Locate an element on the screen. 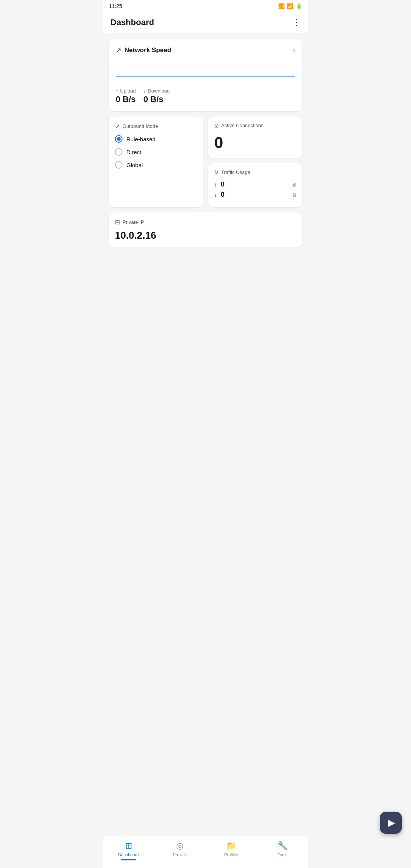 The height and width of the screenshot is (868, 411). radio-label-direct: Direct is located at coordinates (134, 152).